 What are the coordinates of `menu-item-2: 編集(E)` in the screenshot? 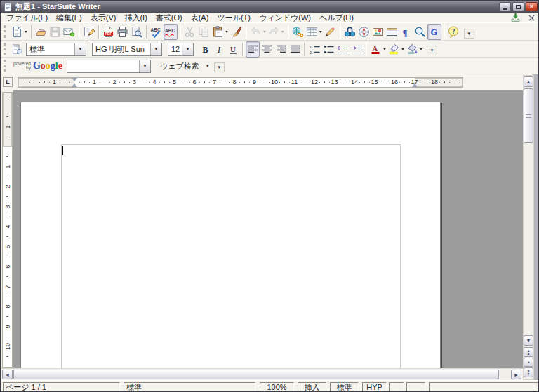 It's located at (69, 18).